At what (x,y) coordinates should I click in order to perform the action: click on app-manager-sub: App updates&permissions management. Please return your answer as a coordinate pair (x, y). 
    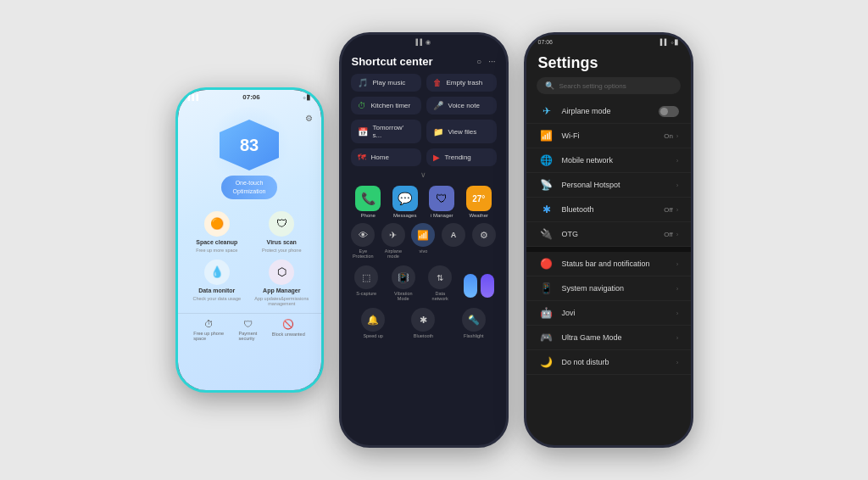
    Looking at the image, I should click on (281, 301).